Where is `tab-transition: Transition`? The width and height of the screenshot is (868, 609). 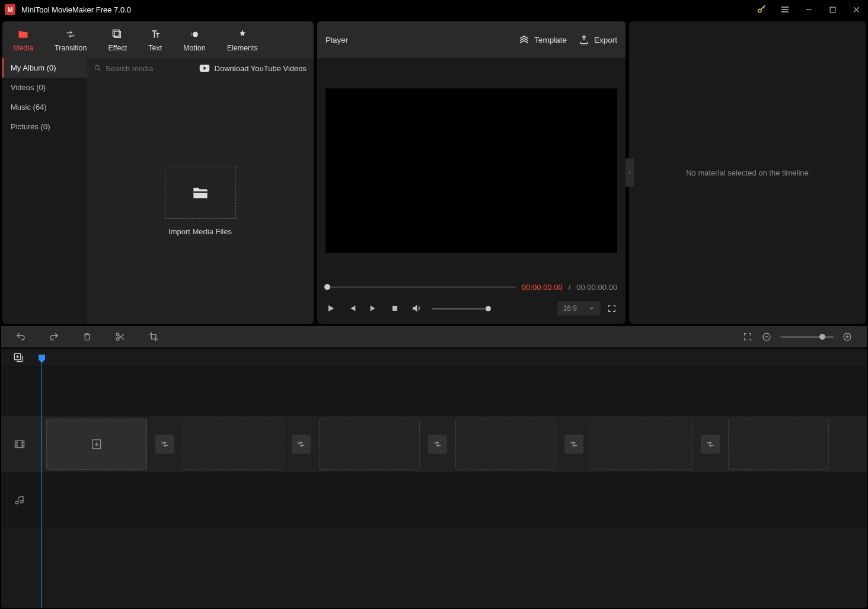
tab-transition: Transition is located at coordinates (71, 40).